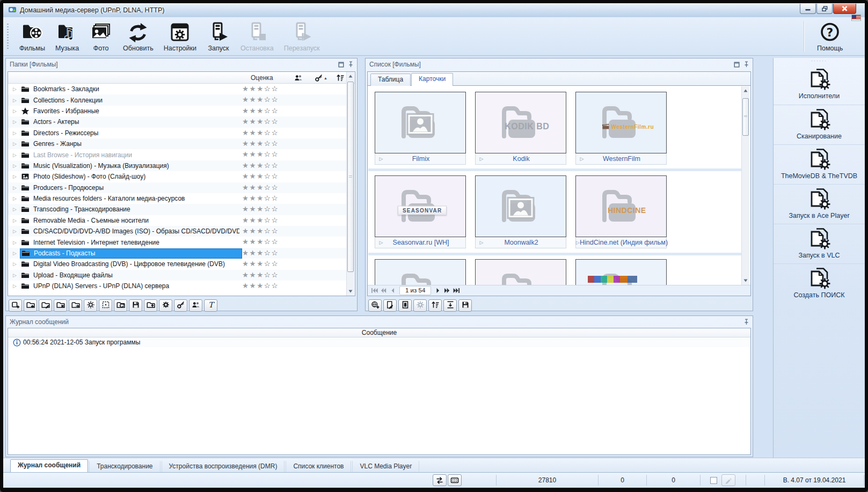  I want to click on toolbar-button-music-folder: ♫ Музыка, so click(67, 36).